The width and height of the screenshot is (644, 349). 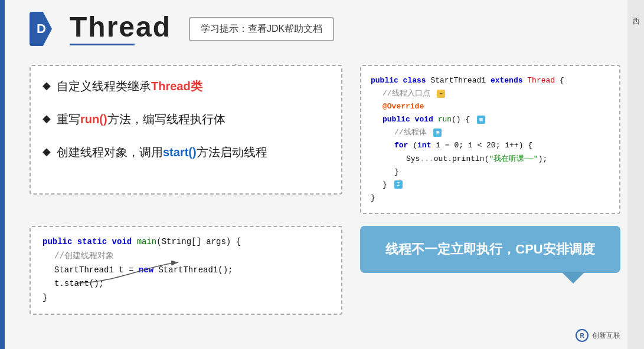 What do you see at coordinates (490, 172) in the screenshot?
I see `code-line-8: }` at bounding box center [490, 172].